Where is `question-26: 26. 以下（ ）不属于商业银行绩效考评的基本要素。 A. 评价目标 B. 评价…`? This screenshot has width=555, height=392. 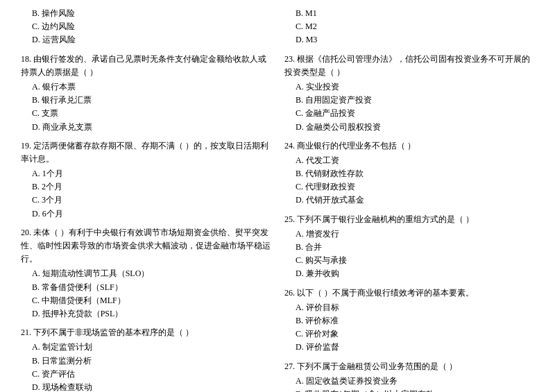
question-26: 26. 以下（ ）不属于商业银行绩效考评的基本要素。 A. 评价目标 B. 评价… is located at coordinates (409, 321).